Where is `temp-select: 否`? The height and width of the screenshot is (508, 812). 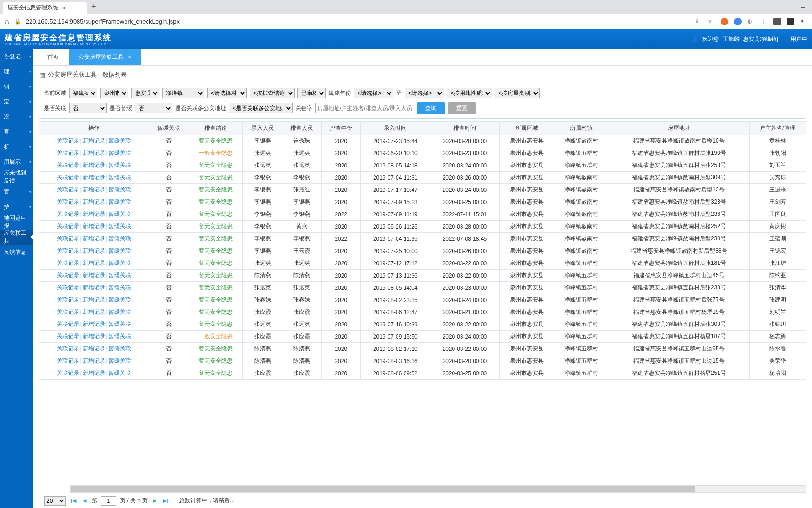
temp-select: 否 is located at coordinates (154, 108).